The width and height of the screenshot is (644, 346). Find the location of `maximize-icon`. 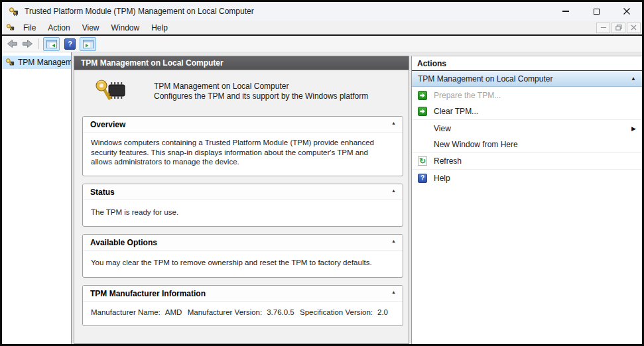

maximize-icon is located at coordinates (597, 12).